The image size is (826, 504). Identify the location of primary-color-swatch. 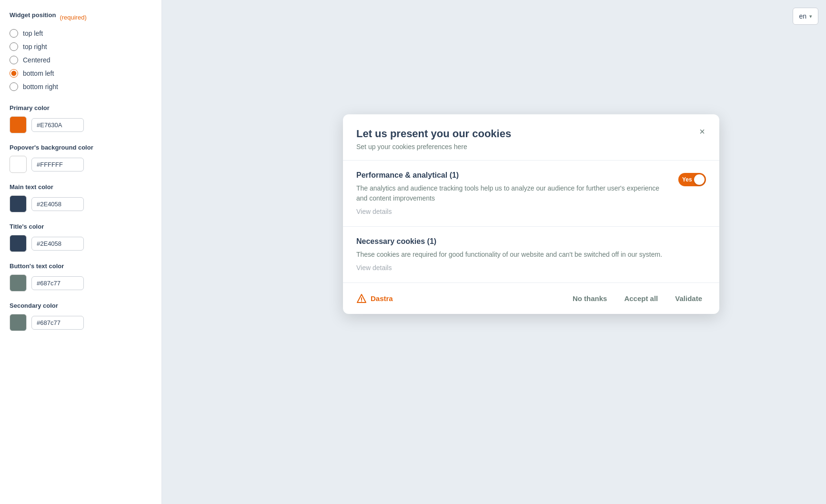
(18, 125).